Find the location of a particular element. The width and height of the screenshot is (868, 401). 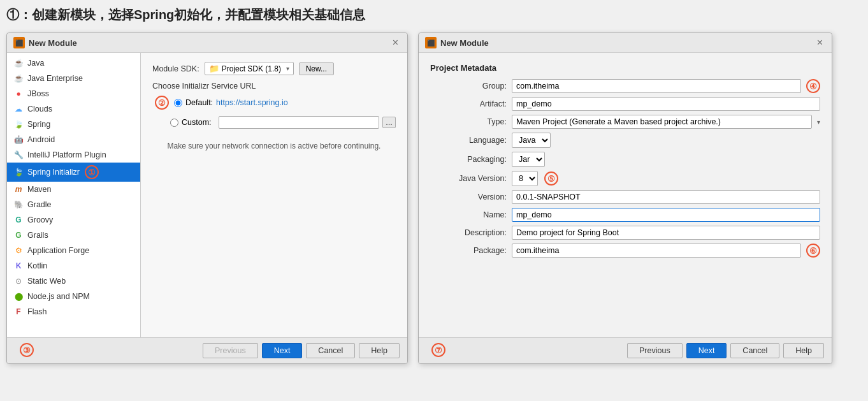

description-input is located at coordinates (666, 233).